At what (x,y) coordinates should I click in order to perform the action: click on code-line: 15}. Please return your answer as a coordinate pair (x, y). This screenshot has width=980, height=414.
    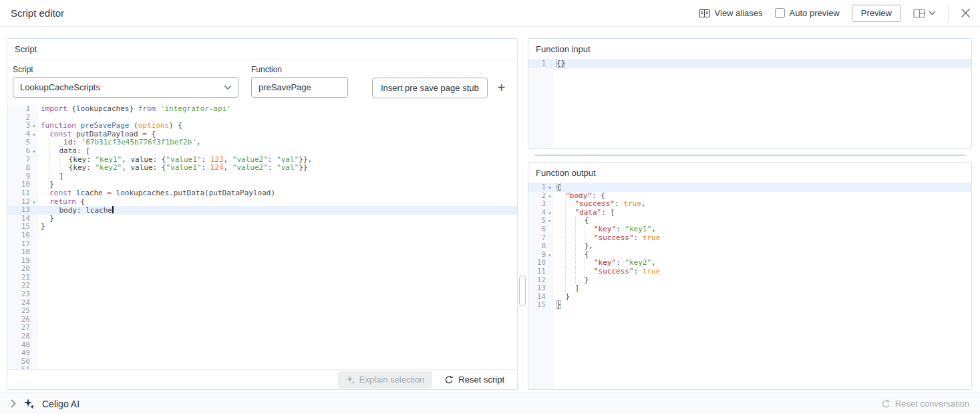
    Looking at the image, I should click on (262, 227).